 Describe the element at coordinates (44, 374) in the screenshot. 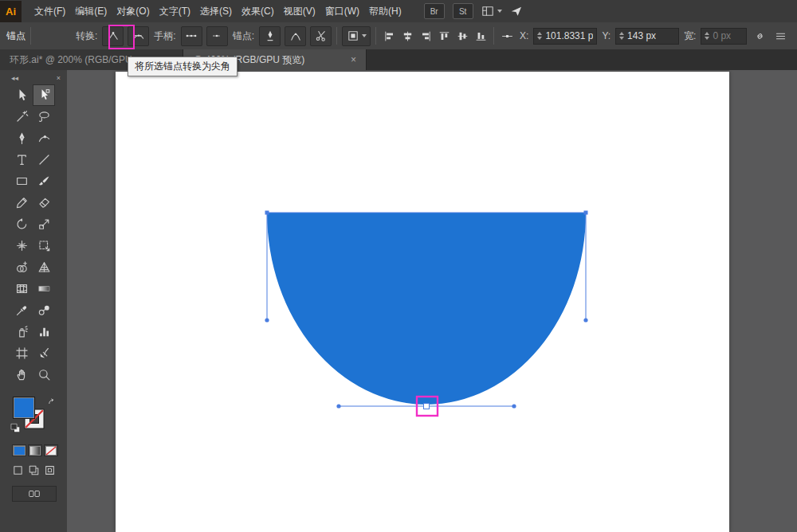

I see `zoom-tool` at that location.